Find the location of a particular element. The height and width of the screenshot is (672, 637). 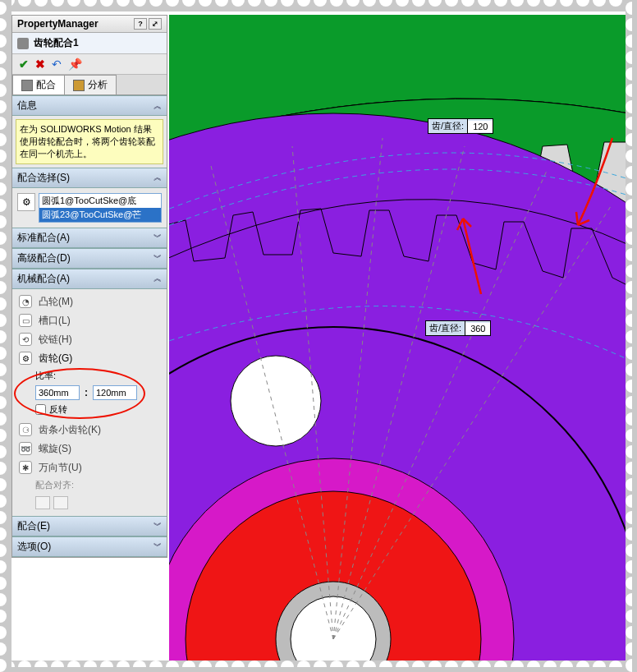

analysis-tab-icon is located at coordinates (79, 85).